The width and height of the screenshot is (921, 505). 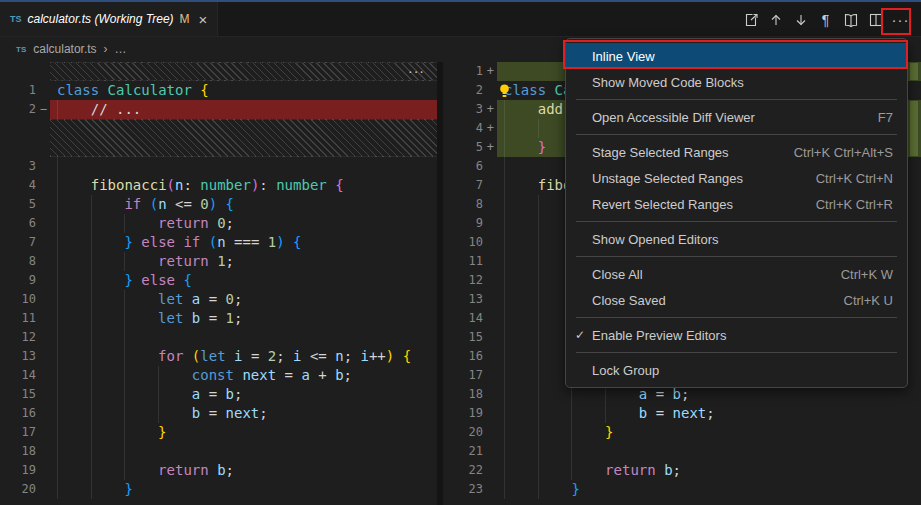 What do you see at coordinates (470, 90) in the screenshot?
I see `line-number: 2` at bounding box center [470, 90].